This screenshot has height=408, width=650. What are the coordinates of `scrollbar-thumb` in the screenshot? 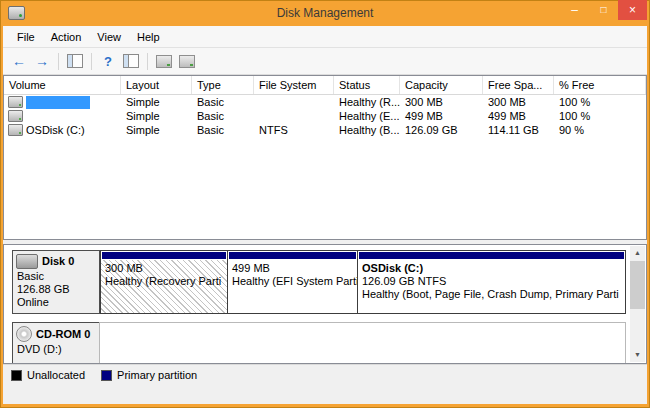 It's located at (638, 285).